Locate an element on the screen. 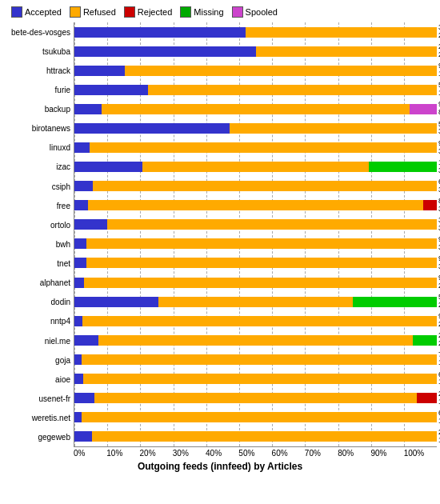  bar-segment-tsukuba-refused is located at coordinates (347, 51).